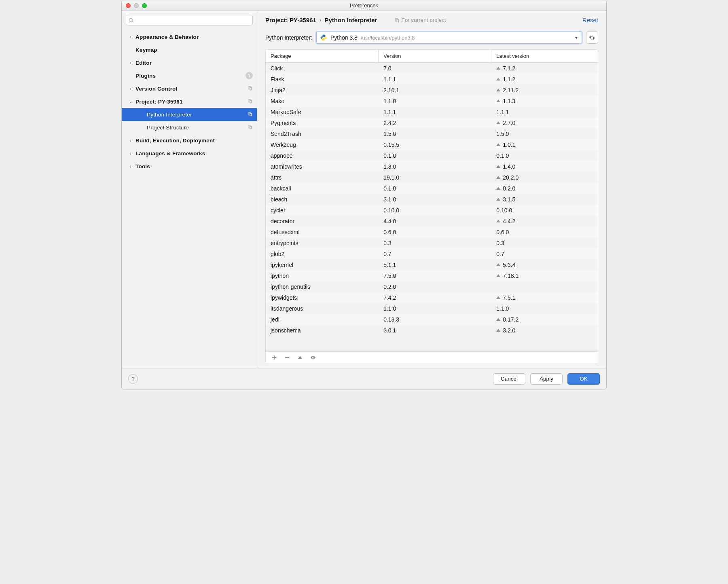 The image size is (728, 584). What do you see at coordinates (287, 358) in the screenshot?
I see `minus-icon` at bounding box center [287, 358].